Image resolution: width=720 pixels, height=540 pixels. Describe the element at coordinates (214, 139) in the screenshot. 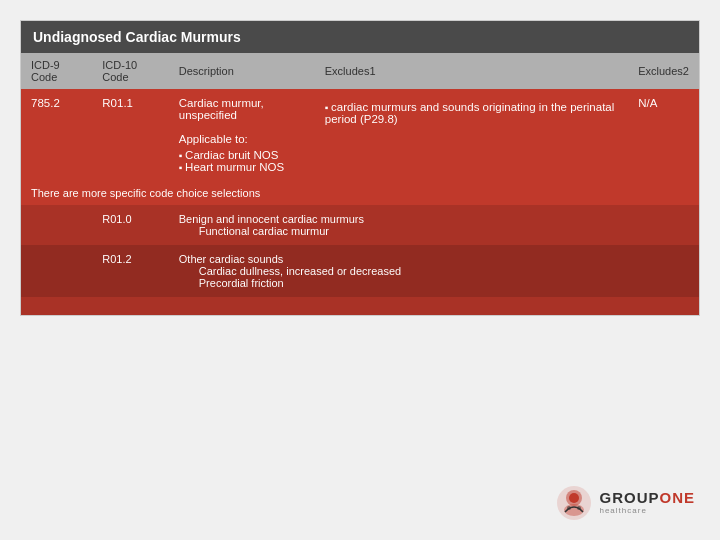

I see `applicable-label: Applicable to:` at that location.